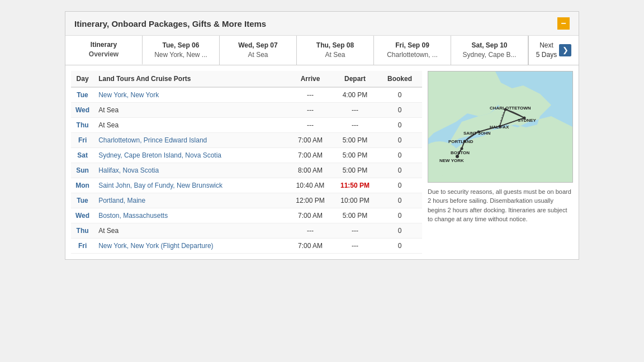 The image size is (644, 362). I want to click on title-bar: Itinerary, Onboard Packages, Gifts & Mor…, so click(322, 23).